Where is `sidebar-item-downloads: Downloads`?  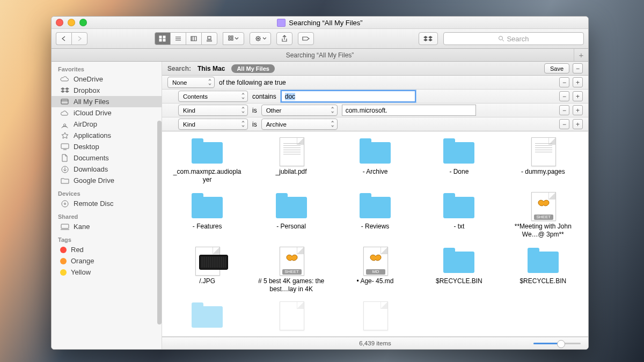 sidebar-item-downloads: Downloads is located at coordinates (106, 169).